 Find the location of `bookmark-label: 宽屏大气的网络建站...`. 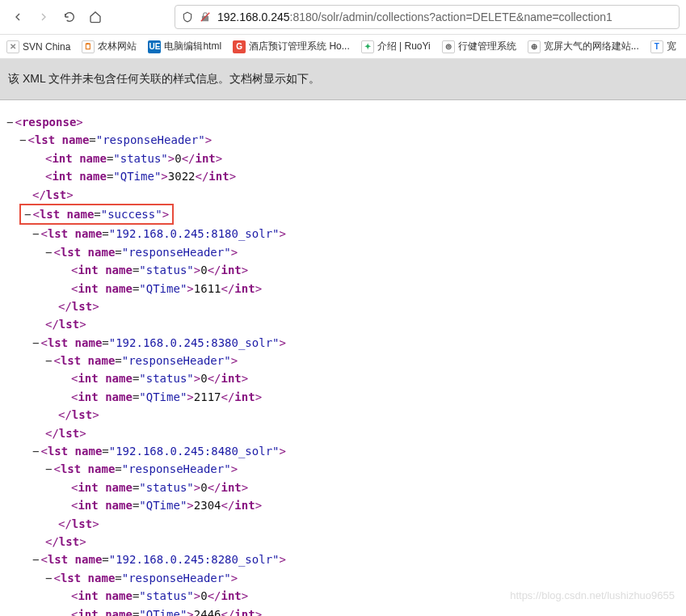

bookmark-label: 宽屏大气的网络建站... is located at coordinates (591, 47).